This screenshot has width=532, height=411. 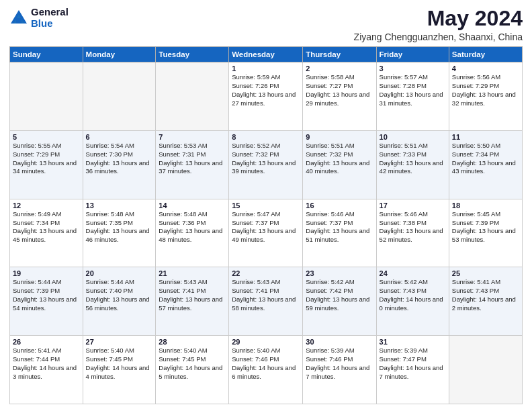 I want to click on calendar-cell: 24Sunrise: 5:42 AMSunset: 7:43 PMDayligh…, so click(x=412, y=302).